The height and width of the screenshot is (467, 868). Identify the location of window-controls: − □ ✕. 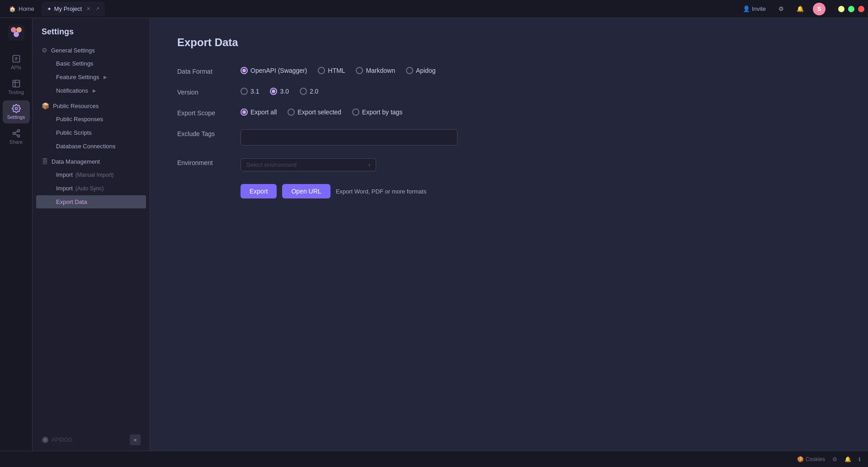
(851, 9).